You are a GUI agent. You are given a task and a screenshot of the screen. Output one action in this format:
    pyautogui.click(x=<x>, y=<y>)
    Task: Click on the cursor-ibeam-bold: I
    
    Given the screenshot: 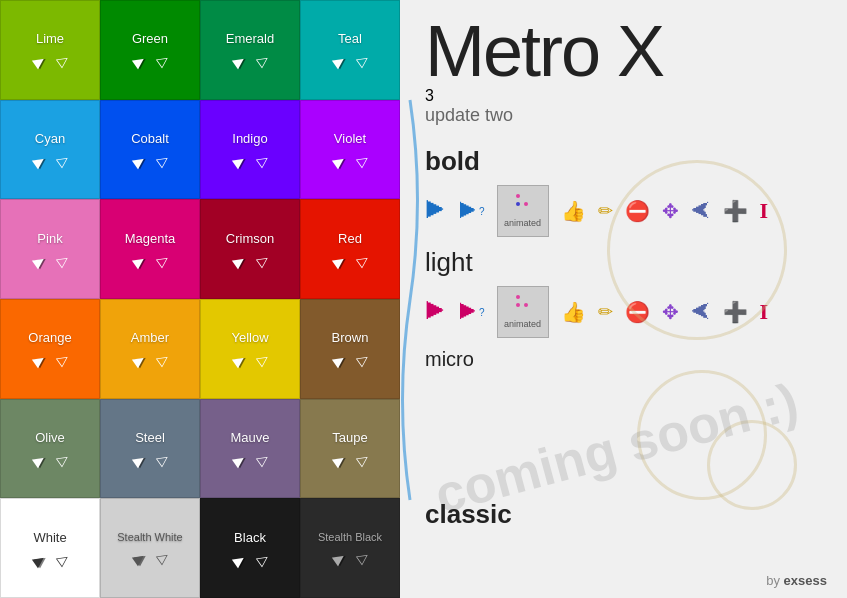 What is the action you would take?
    pyautogui.click(x=764, y=211)
    